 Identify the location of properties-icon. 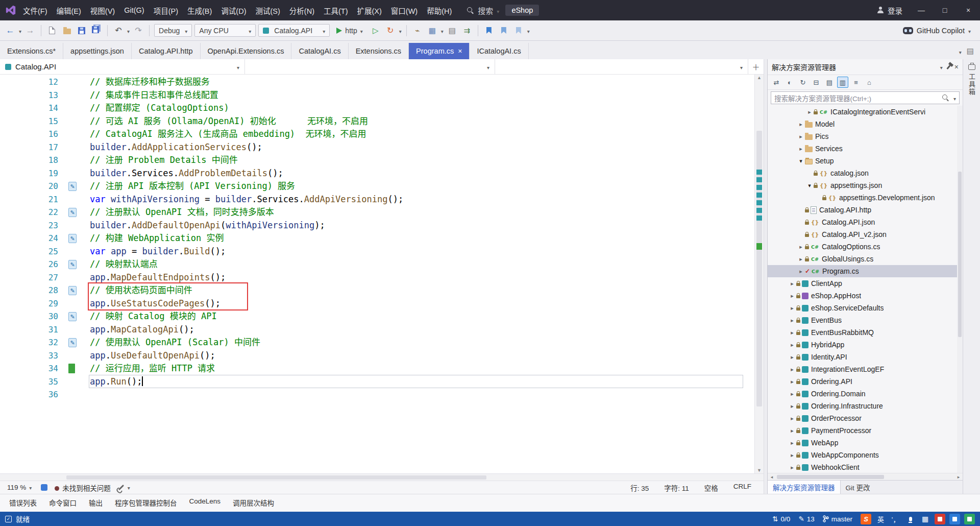
(856, 82).